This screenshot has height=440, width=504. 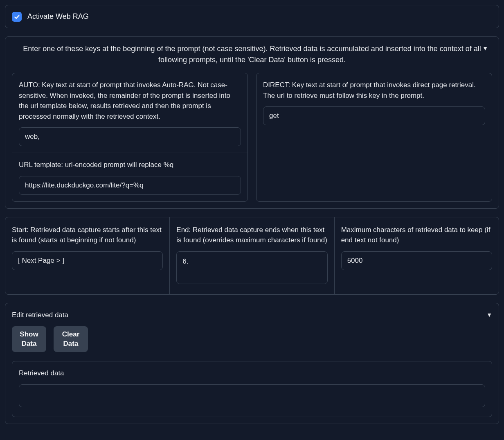 I want to click on auto-section: AUTO: Key text at start of prompt that i…, so click(x=130, y=113).